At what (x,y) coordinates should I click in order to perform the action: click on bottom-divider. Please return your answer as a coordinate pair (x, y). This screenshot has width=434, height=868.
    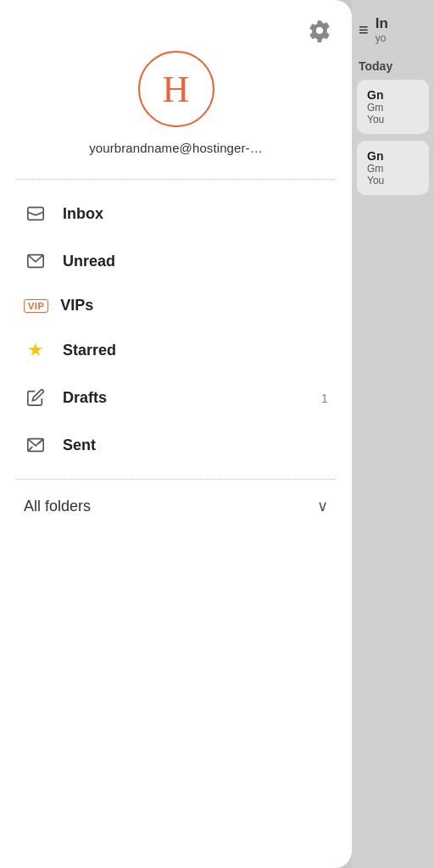
    Looking at the image, I should click on (176, 480).